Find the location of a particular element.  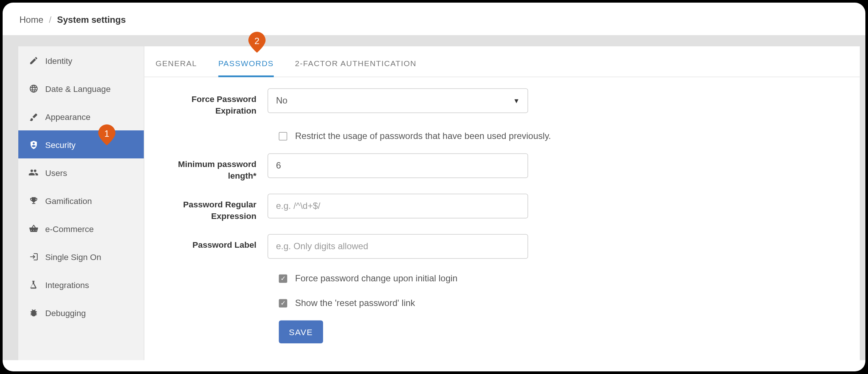

force-expiration-label: Force Password Expiration is located at coordinates (212, 102).